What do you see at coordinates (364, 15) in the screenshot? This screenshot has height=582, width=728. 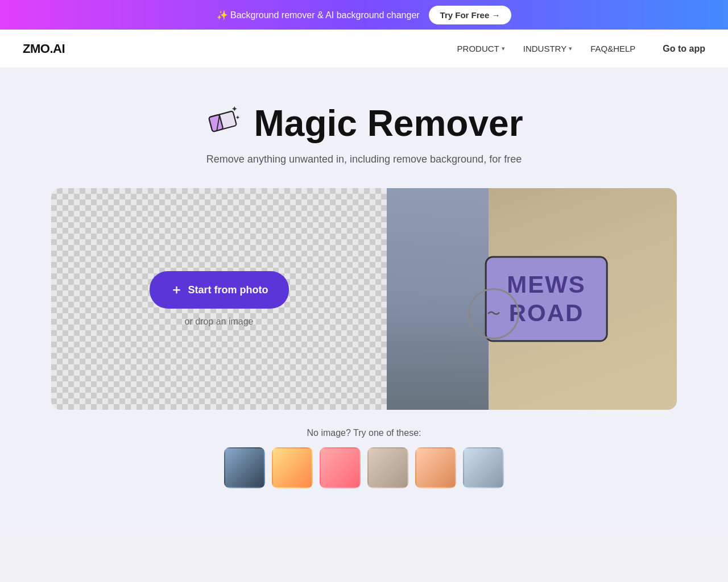 I see `top-banner: ✨ Background remover & AI background cha…` at bounding box center [364, 15].